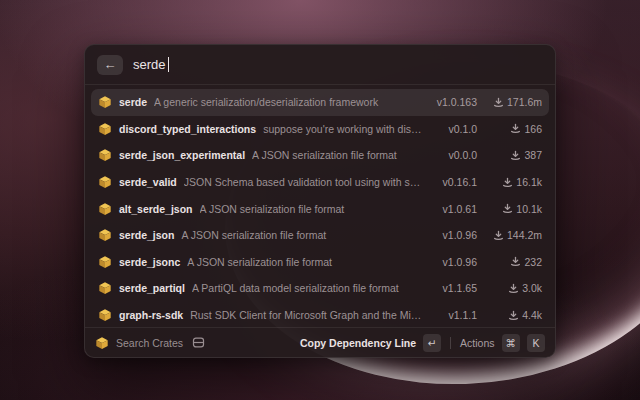  Describe the element at coordinates (150, 64) in the screenshot. I see `search-query-text: serde` at that location.